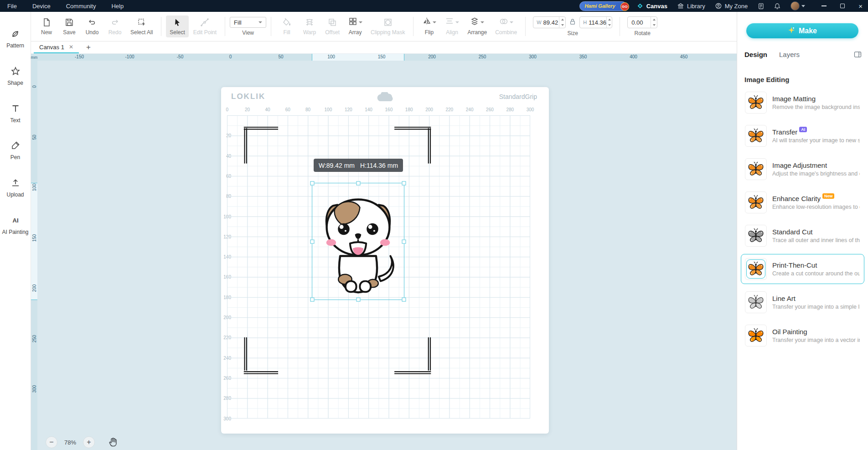 This screenshot has height=450, width=868. Describe the element at coordinates (12, 6) in the screenshot. I see `menu-file: File` at that location.